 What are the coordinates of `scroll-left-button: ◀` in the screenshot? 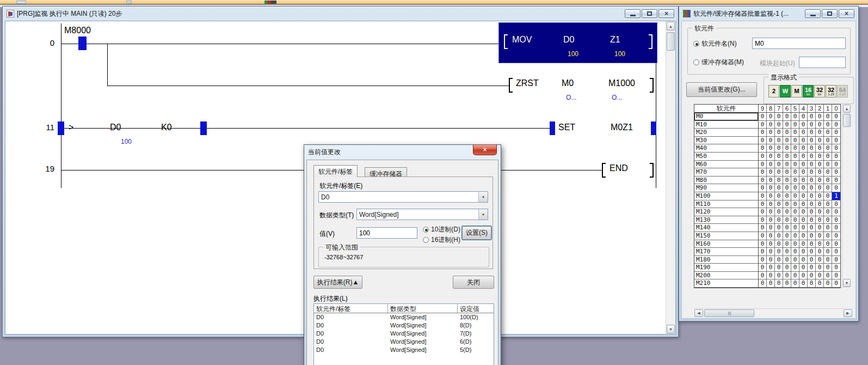 It's located at (699, 313).